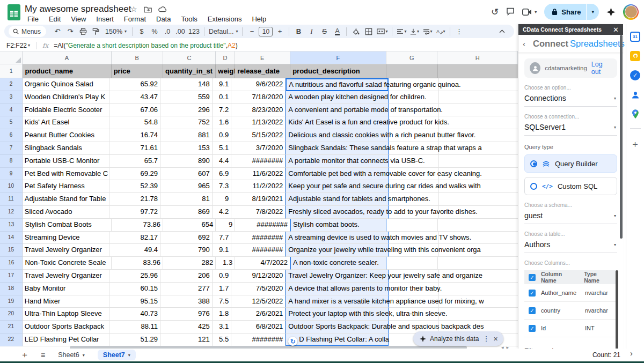  I want to click on cell-C2: 148, so click(187, 85).